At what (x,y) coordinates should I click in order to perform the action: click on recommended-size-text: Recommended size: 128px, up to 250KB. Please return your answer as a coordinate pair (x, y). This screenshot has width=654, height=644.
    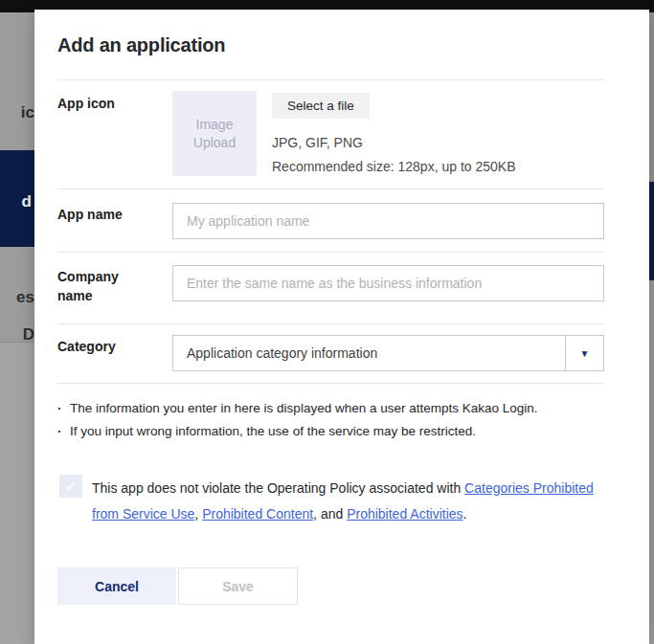
    Looking at the image, I should click on (395, 167).